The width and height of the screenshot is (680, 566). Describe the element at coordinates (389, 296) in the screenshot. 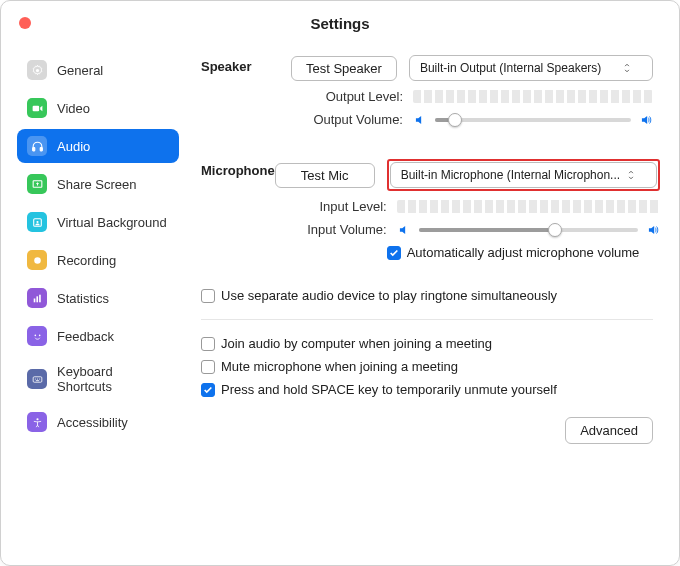

I see `separate-ringtone-label: Use separate audio device to play ringto…` at that location.